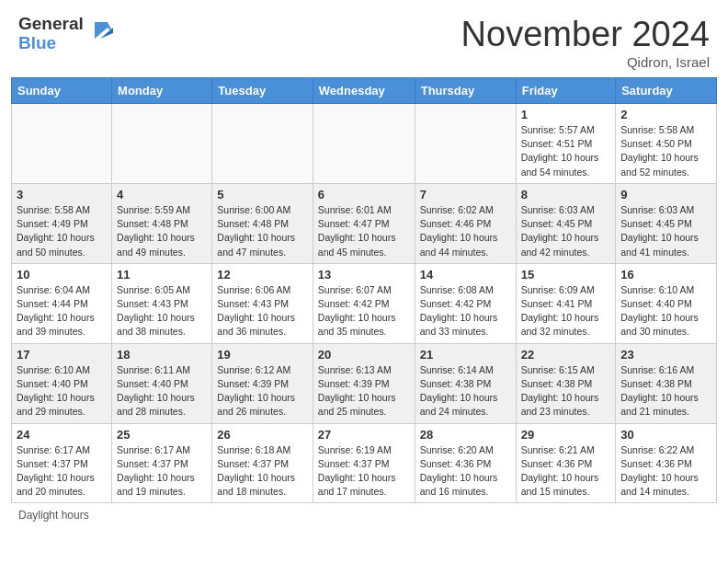 This screenshot has height=563, width=728. What do you see at coordinates (364, 232) in the screenshot?
I see `day-info: Sunrise: 6:01 AM Sunset: 4:47 PM Dayligh…` at bounding box center [364, 232].